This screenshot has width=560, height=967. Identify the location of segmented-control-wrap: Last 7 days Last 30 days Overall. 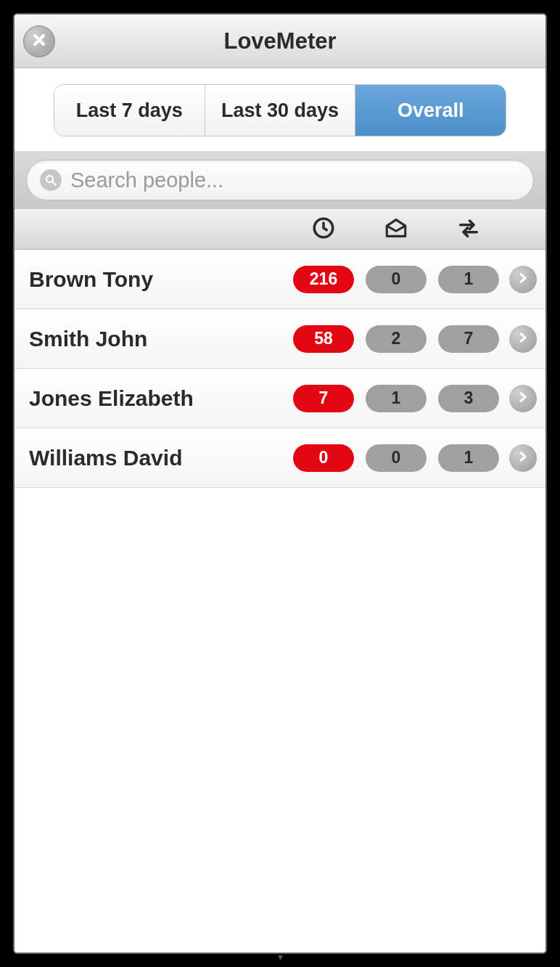
(280, 110).